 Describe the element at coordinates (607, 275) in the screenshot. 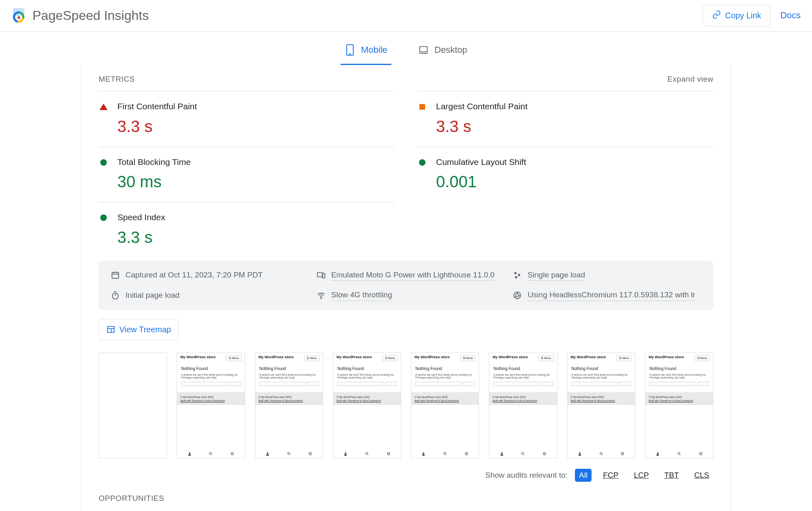

I see `env-load: Single page load` at that location.